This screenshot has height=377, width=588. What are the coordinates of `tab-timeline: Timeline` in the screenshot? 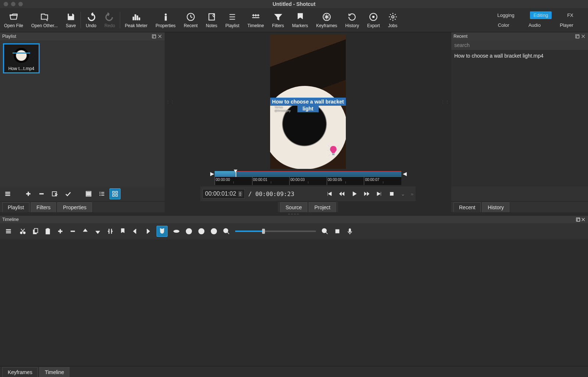 It's located at (54, 372).